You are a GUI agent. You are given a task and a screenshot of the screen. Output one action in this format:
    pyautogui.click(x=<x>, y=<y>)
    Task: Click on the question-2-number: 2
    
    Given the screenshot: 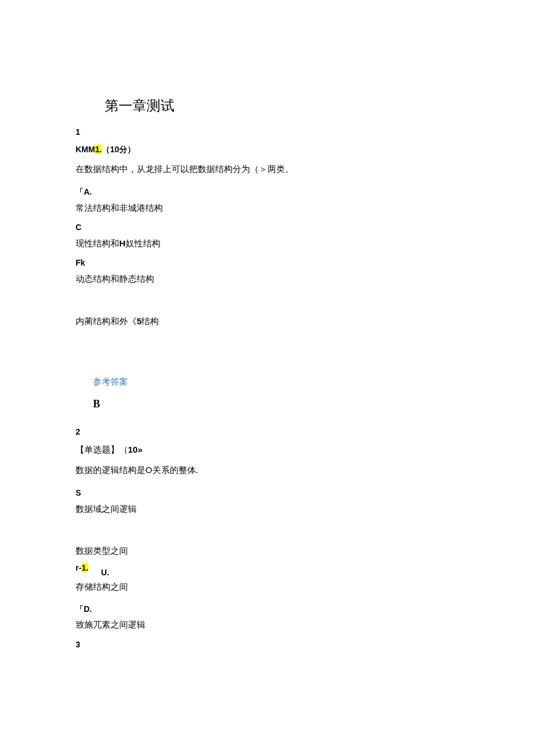 What is the action you would take?
    pyautogui.click(x=268, y=432)
    